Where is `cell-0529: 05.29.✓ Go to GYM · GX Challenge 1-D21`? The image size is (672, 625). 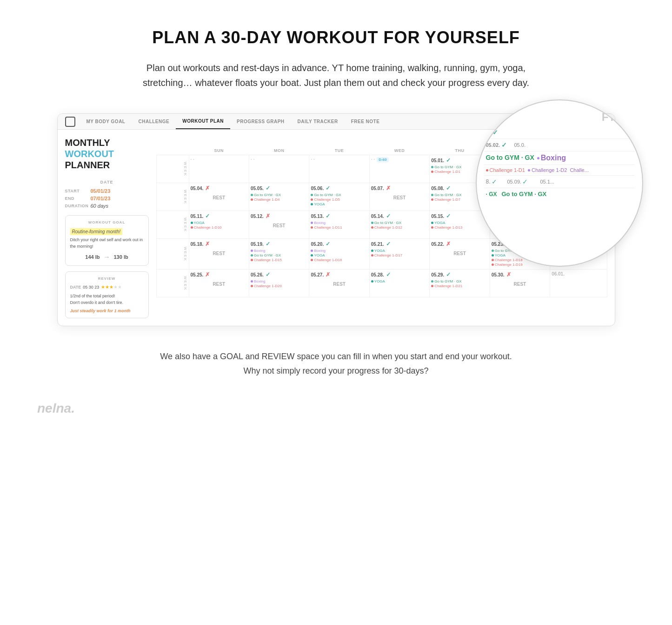 cell-0529: 05.29.✓ Go to GYM · GX Challenge 1-D21 is located at coordinates (459, 283).